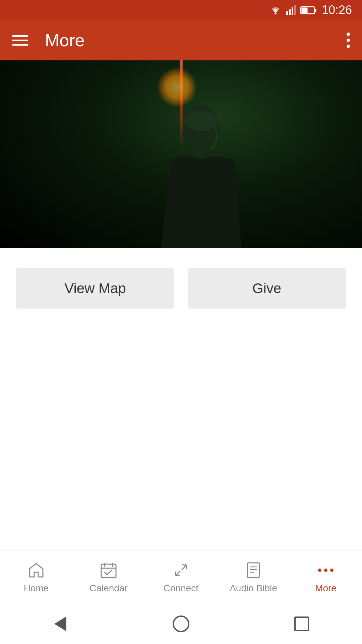 The width and height of the screenshot is (362, 644). Describe the element at coordinates (253, 570) in the screenshot. I see `audio-bible-icon` at that location.